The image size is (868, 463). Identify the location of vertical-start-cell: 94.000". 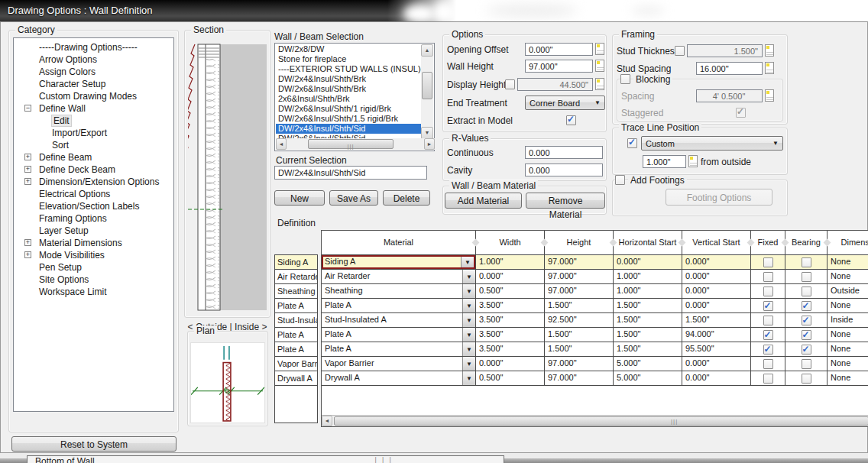
(717, 335).